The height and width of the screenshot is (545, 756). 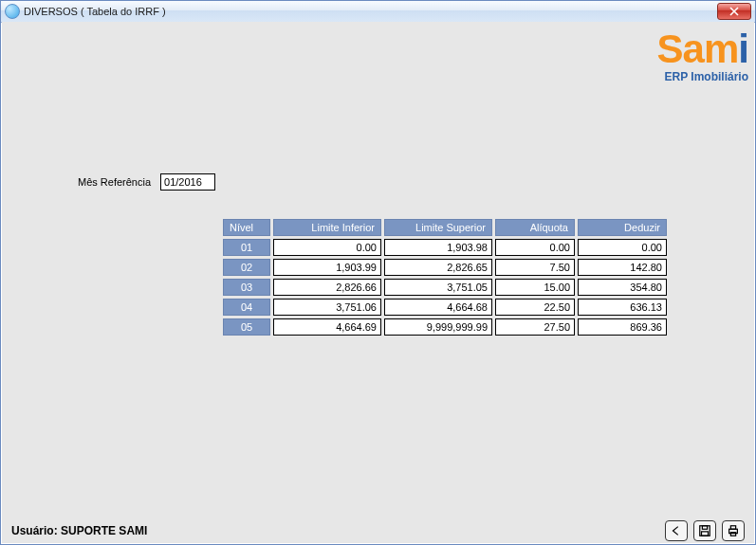 What do you see at coordinates (676, 531) in the screenshot?
I see `back-icon` at bounding box center [676, 531].